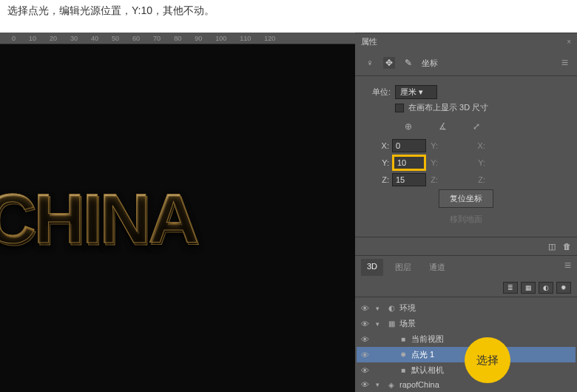  What do you see at coordinates (466, 385) in the screenshot?
I see `tree-item: 👁▾◈rapofChina` at bounding box center [466, 385].